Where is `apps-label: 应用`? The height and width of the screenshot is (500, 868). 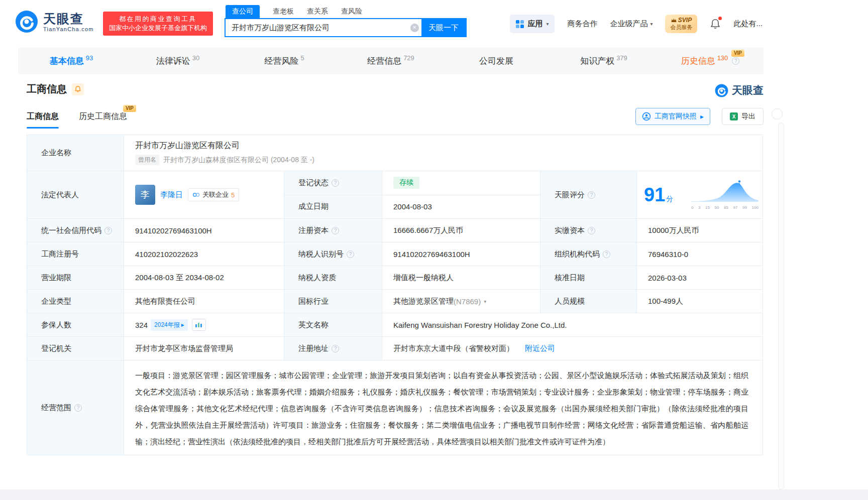 apps-label: 应用 is located at coordinates (535, 24).